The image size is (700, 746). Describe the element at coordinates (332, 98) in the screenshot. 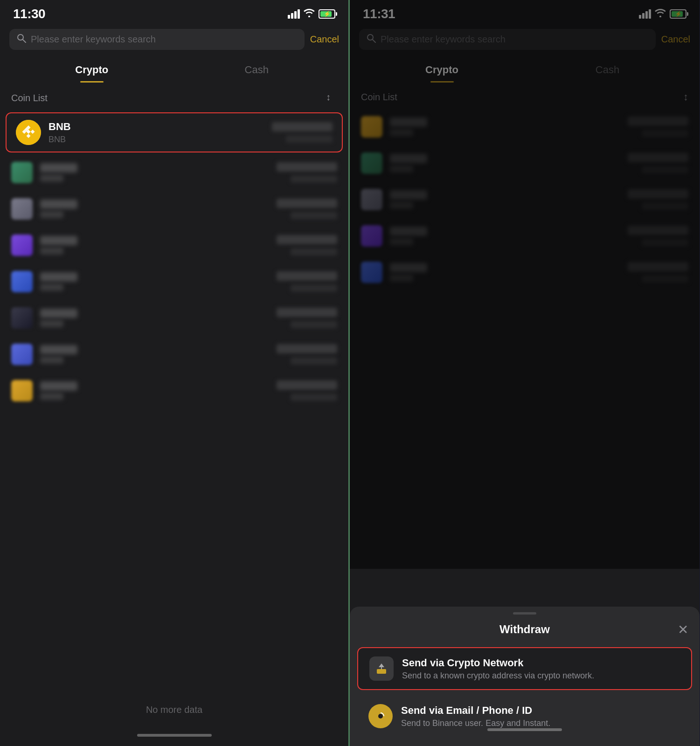

I see `sort-icon-left: ↕` at that location.